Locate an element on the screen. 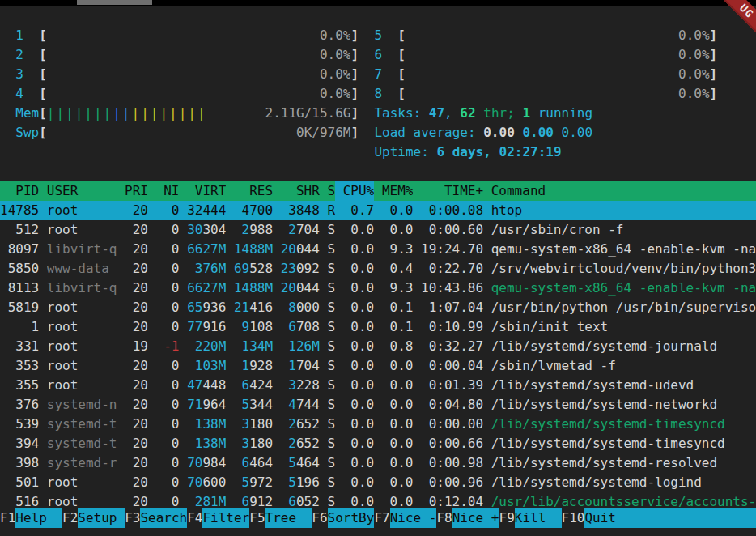 The image size is (756, 536). text-segment: 5 is located at coordinates (292, 463).